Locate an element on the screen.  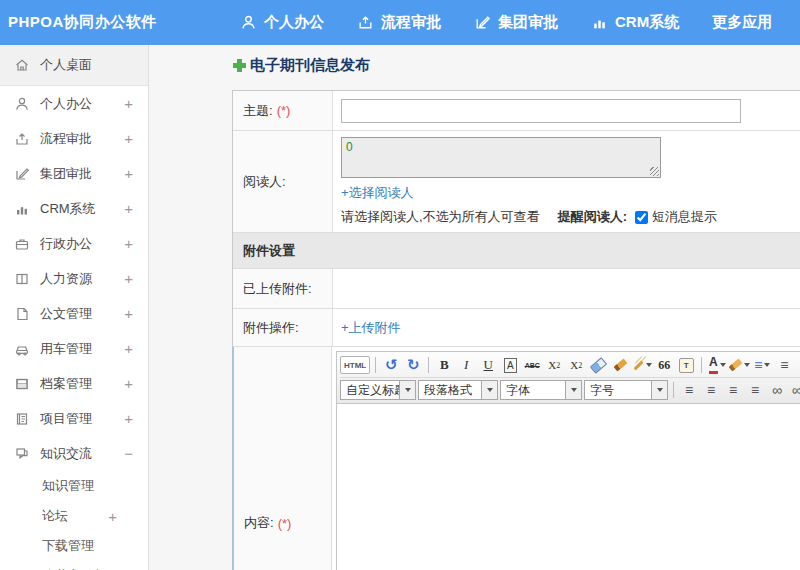
sidebar-item-project-management: 项目管理 + is located at coordinates (74, 418).